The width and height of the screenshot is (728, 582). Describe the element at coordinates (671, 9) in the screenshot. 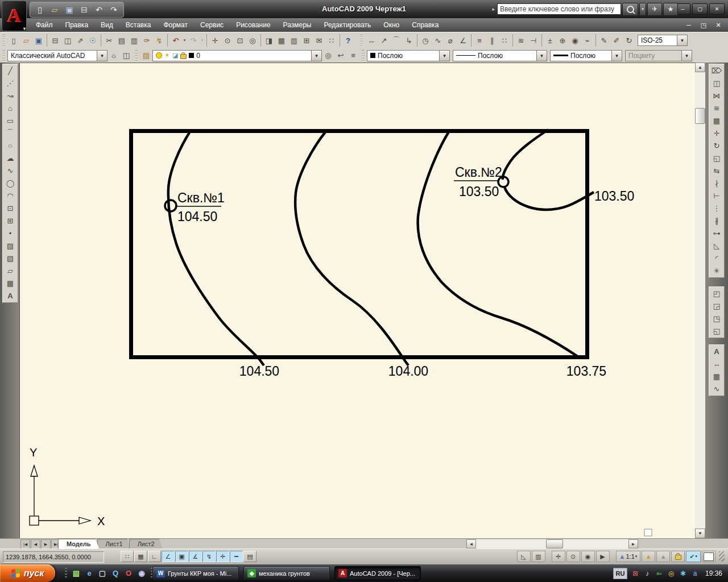

I see `favorites-star-icon: ★` at that location.